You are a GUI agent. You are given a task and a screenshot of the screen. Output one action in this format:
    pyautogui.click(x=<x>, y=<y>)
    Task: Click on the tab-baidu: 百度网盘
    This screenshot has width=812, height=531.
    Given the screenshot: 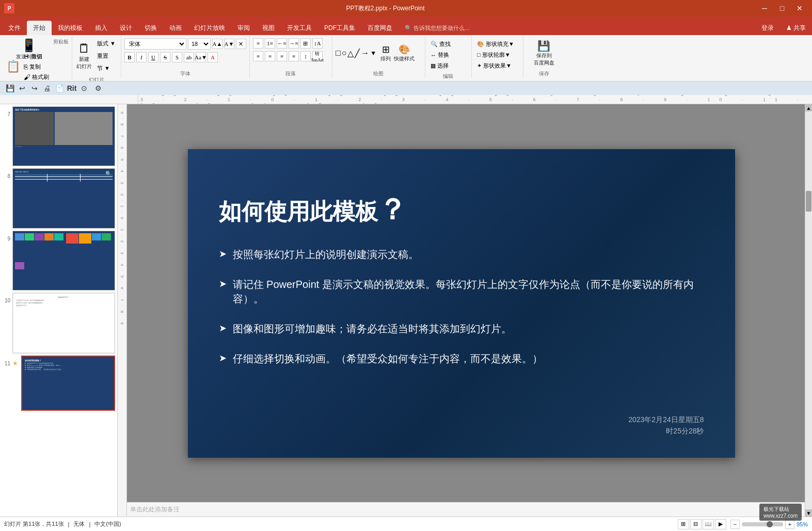 What is the action you would take?
    pyautogui.click(x=380, y=28)
    